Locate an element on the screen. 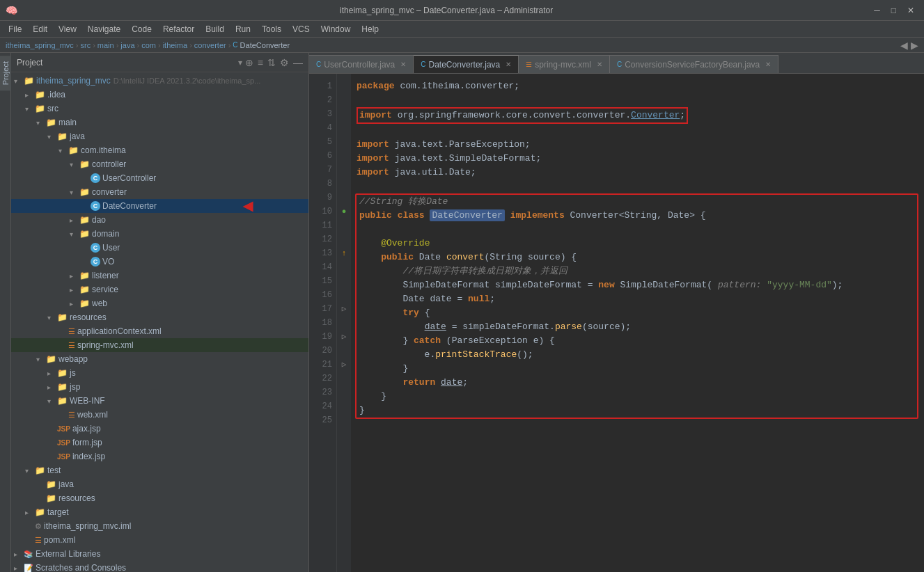  breadcrumb-java: java is located at coordinates (127, 45).